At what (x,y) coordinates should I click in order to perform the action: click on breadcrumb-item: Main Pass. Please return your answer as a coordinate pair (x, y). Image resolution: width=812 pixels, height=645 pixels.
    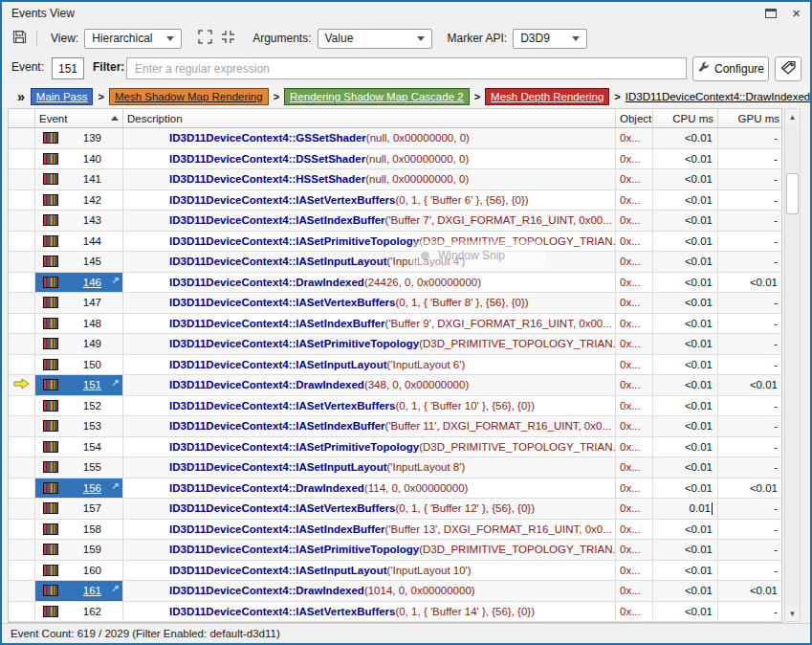
    Looking at the image, I should click on (62, 97).